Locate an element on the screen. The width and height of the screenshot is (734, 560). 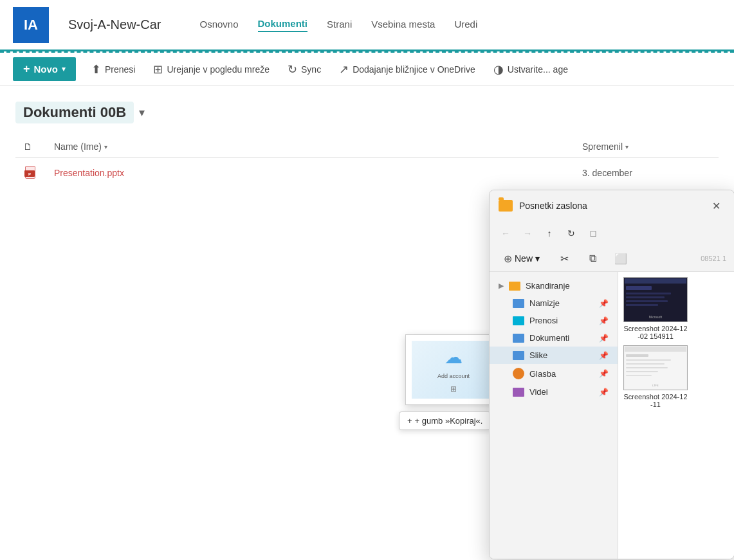
folder-icon-namizje is located at coordinates (518, 303).